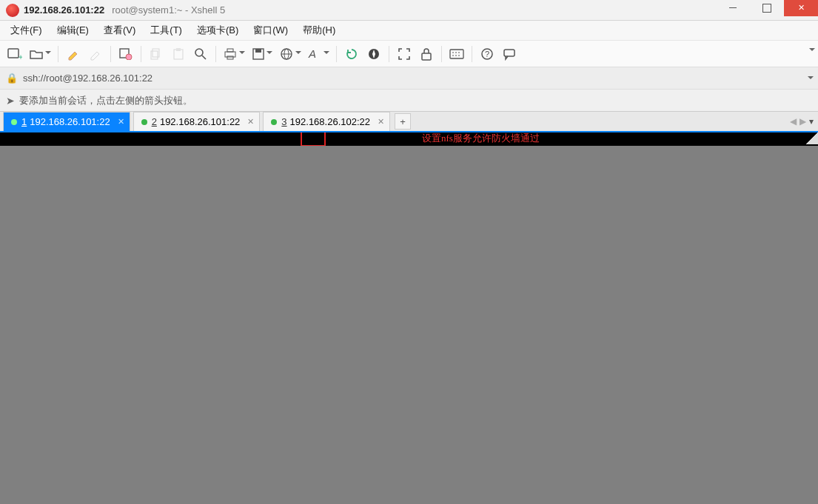  What do you see at coordinates (811, 121) in the screenshot?
I see `tab-list-icon: ▾` at bounding box center [811, 121].